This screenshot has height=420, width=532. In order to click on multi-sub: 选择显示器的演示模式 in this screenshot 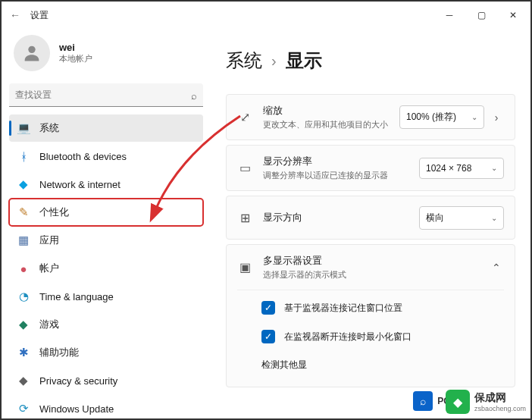, I will do `click(371, 274)`.